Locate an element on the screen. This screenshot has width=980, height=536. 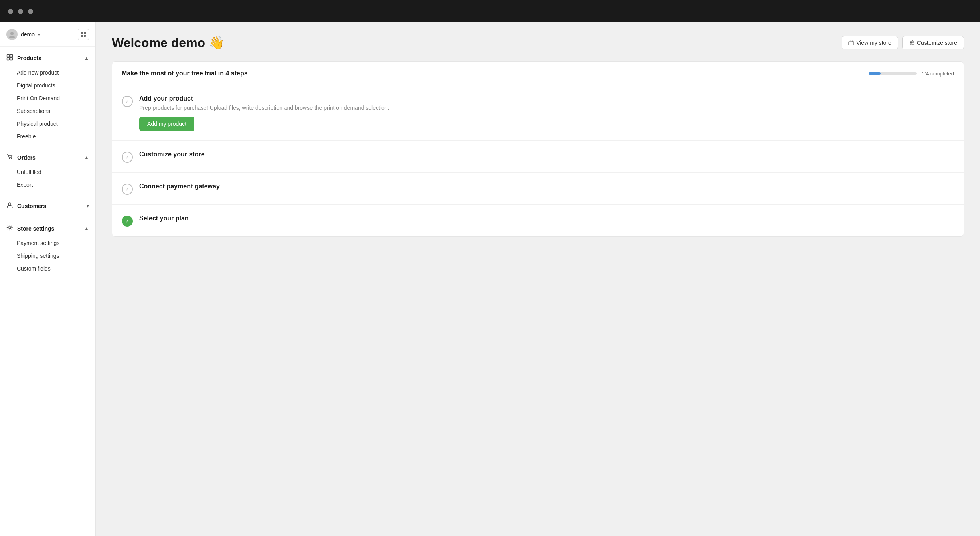
expand-icon-products: ▲ is located at coordinates (87, 58).